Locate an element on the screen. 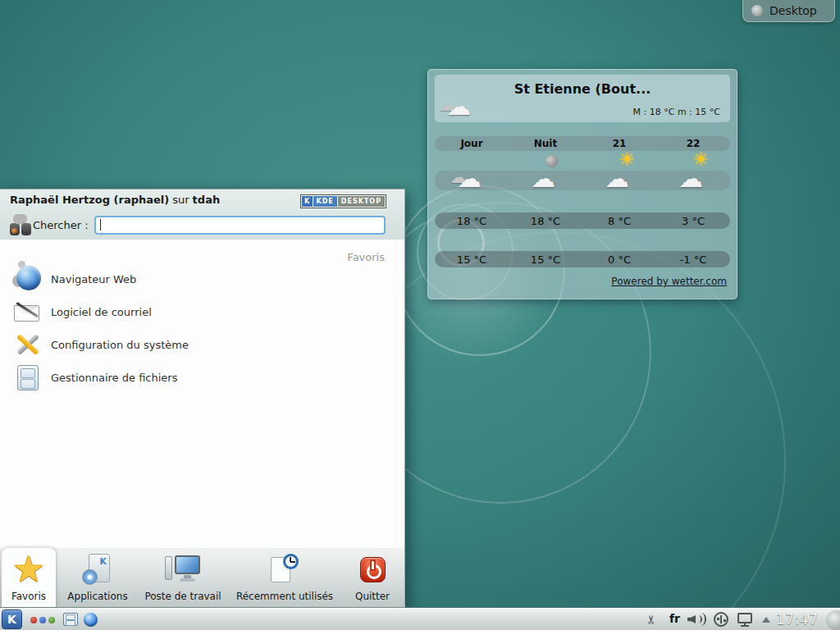  favorite-item-label: Navigateur Web is located at coordinates (94, 279).